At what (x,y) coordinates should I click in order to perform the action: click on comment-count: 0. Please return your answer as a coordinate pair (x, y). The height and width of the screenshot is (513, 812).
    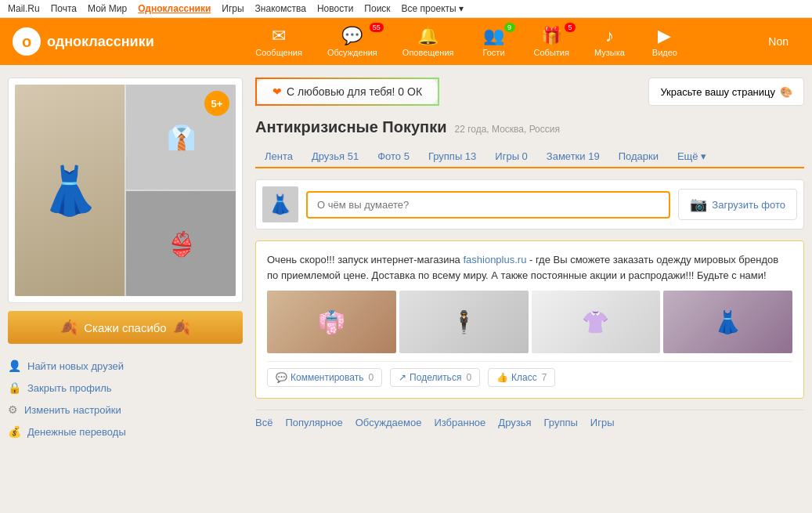
    Looking at the image, I should click on (371, 378).